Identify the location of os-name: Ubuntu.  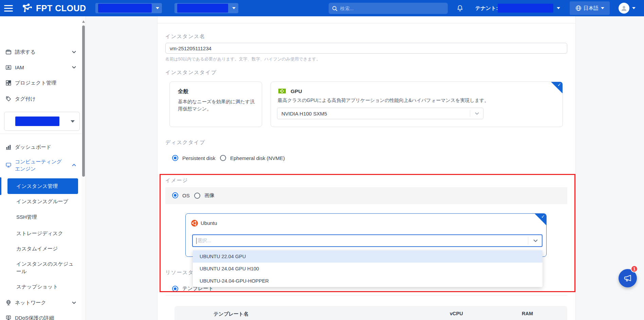
(209, 223).